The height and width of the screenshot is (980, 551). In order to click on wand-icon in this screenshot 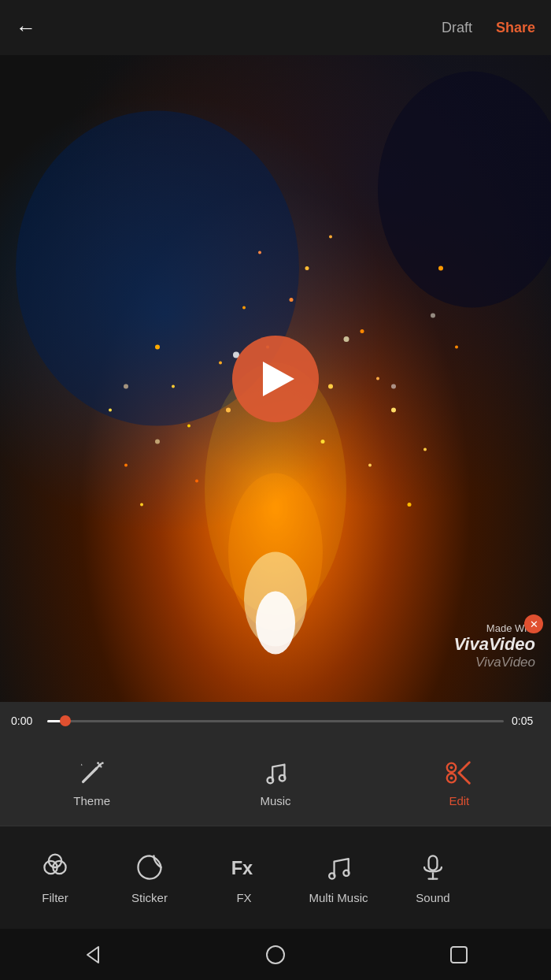, I will do `click(92, 773)`.